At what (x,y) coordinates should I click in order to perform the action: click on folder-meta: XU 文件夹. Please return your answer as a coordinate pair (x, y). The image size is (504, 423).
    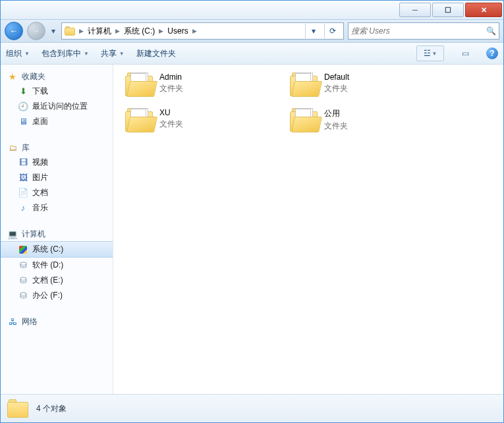
    Looking at the image, I should click on (171, 119).